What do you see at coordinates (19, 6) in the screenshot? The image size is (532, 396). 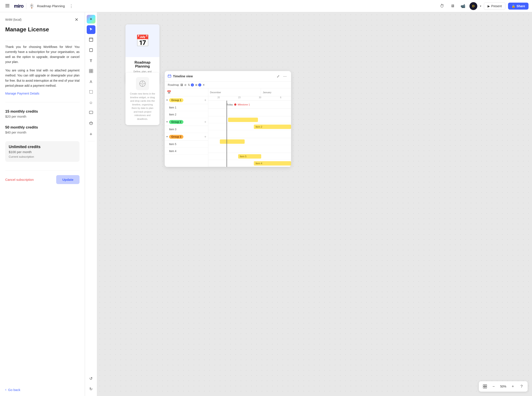 I see `miro-logo: miro` at bounding box center [19, 6].